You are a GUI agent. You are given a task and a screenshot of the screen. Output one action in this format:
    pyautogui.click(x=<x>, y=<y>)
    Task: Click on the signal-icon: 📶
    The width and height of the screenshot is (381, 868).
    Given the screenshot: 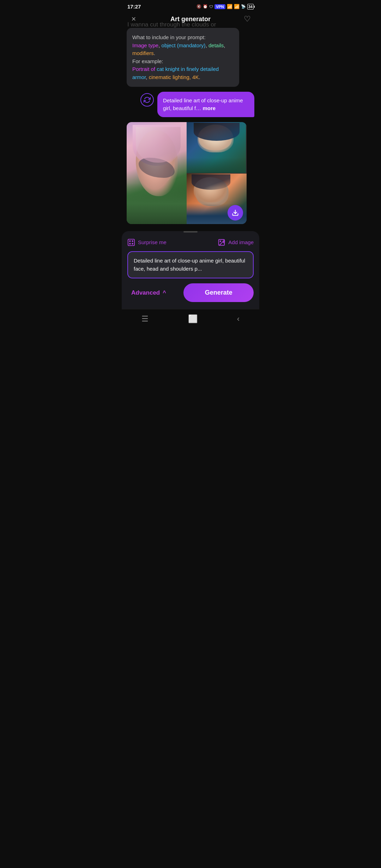 What is the action you would take?
    pyautogui.click(x=230, y=6)
    